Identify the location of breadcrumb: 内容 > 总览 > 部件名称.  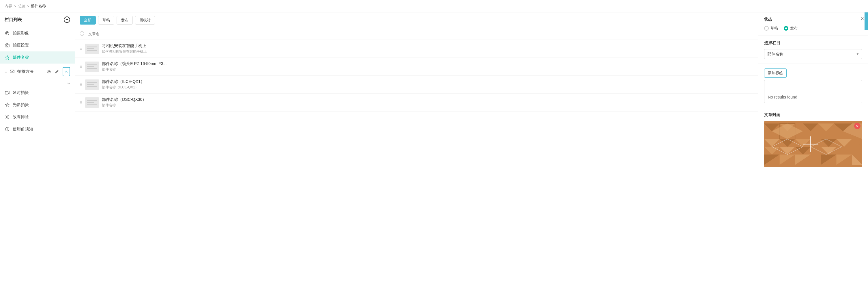
(434, 6).